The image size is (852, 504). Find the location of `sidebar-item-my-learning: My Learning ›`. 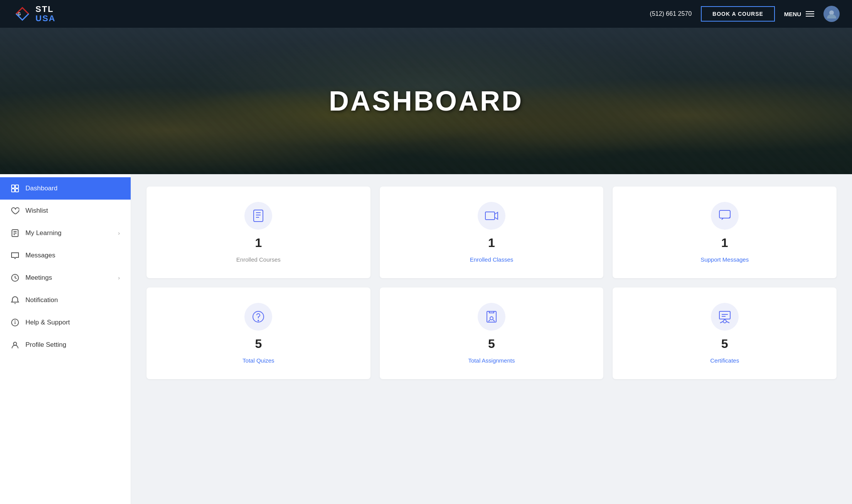

sidebar-item-my-learning: My Learning › is located at coordinates (66, 233).